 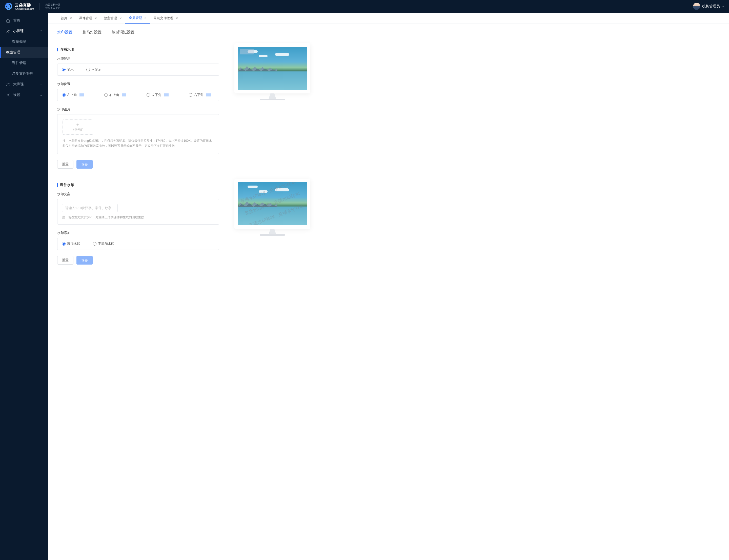 What do you see at coordinates (138, 217) in the screenshot?
I see `hint-text: 注：若设置为添加水印，对直播上传的课件和生成的回放生效` at bounding box center [138, 217].